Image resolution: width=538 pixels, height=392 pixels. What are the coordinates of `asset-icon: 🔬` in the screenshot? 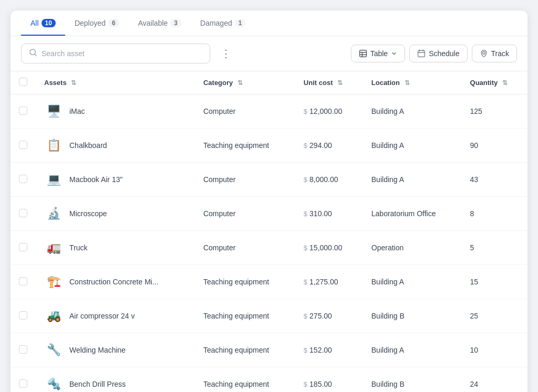 It's located at (54, 214).